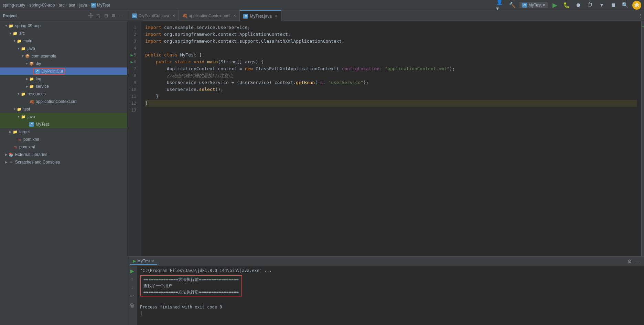  I want to click on tree-item-mytest: C MyTest, so click(63, 124).